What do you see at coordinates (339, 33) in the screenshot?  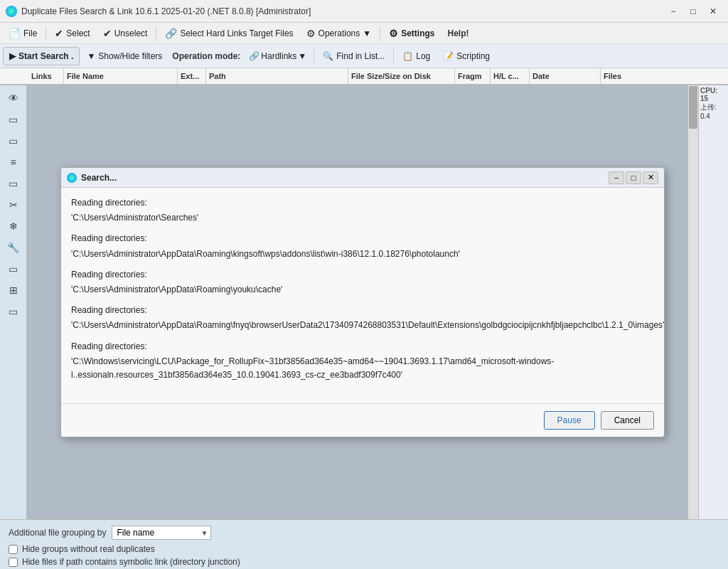 I see `menu-operations: ⚙ Operations ▼` at bounding box center [339, 33].